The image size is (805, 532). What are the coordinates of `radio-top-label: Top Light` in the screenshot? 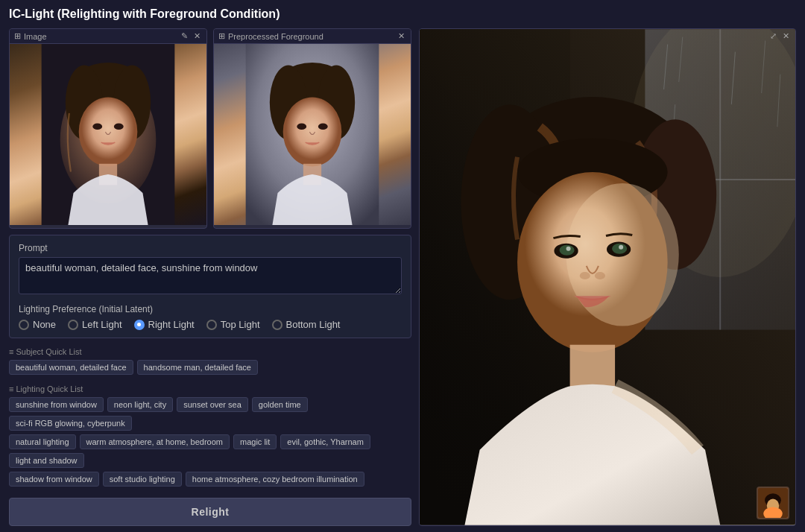 It's located at (240, 325).